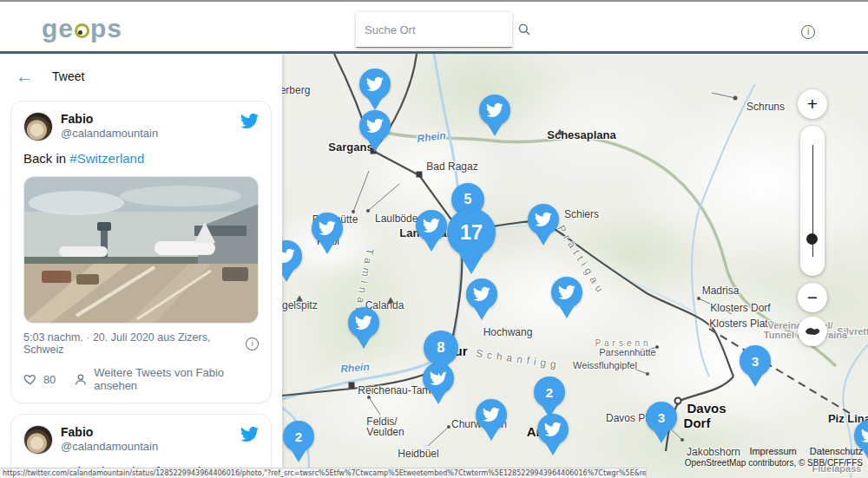  What do you see at coordinates (81, 380) in the screenshot?
I see `user-icon` at bounding box center [81, 380].